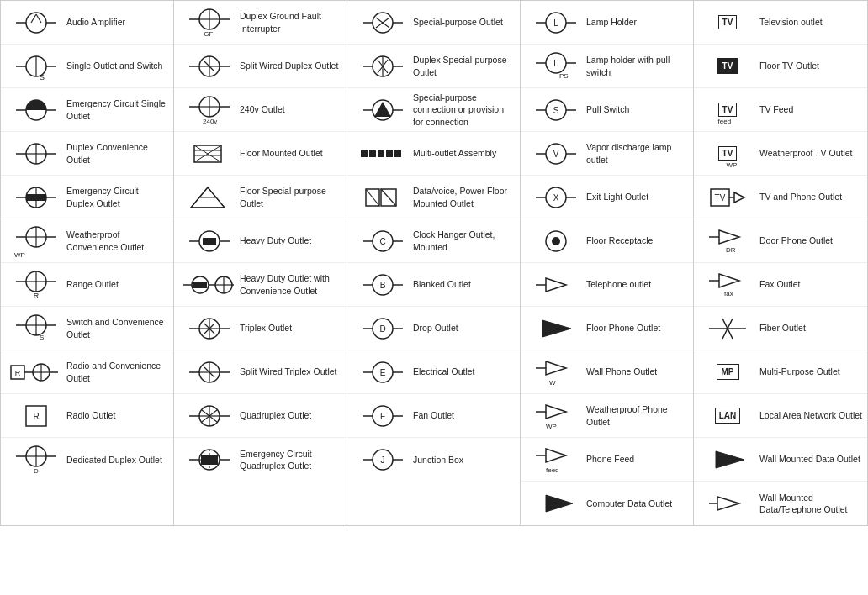 The image size is (868, 595). I want to click on svg-text: fax, so click(728, 294).